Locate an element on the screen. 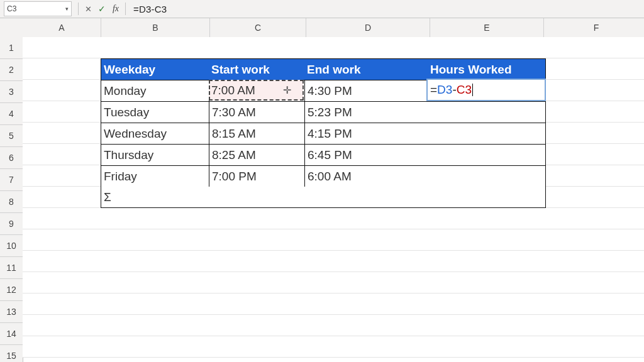 The image size is (644, 362). cell-E13 is located at coordinates (487, 304).